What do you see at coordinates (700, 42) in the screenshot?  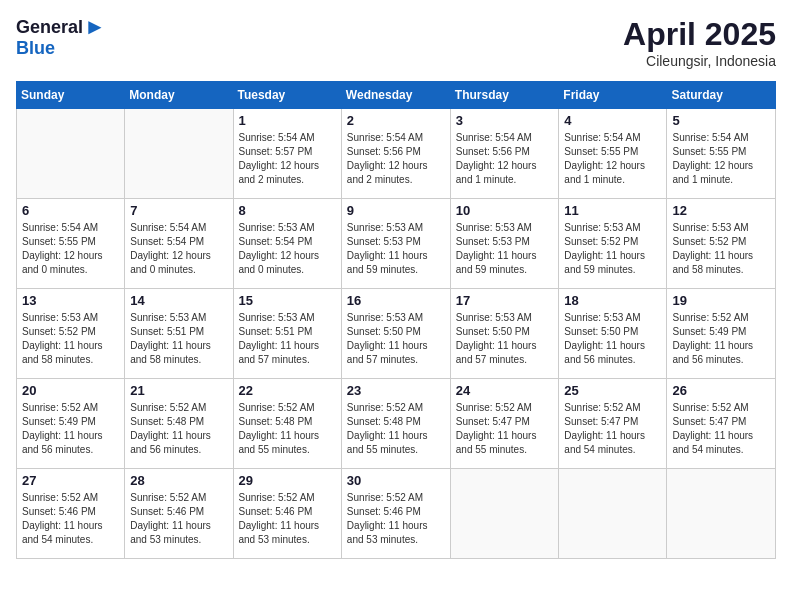 I see `title-section: April 2025 Cileungsir, Indonesia` at bounding box center [700, 42].